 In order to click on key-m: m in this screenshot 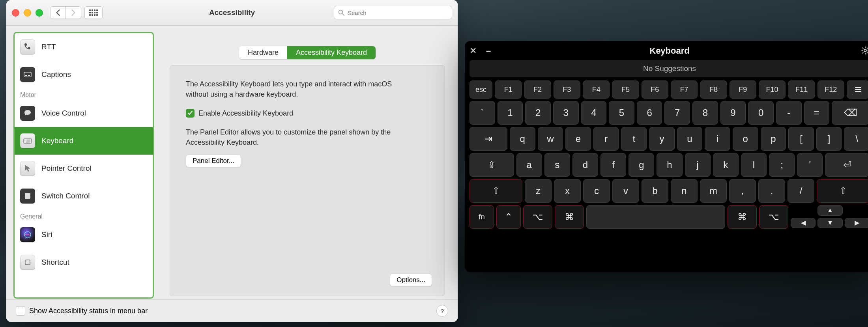, I will do `click(713, 191)`.